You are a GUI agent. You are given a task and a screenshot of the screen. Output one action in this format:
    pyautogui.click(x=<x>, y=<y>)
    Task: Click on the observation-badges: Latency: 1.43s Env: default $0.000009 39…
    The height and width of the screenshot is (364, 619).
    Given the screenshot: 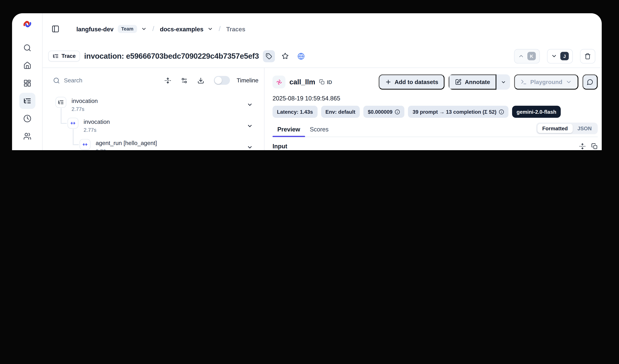 What is the action you would take?
    pyautogui.click(x=435, y=112)
    